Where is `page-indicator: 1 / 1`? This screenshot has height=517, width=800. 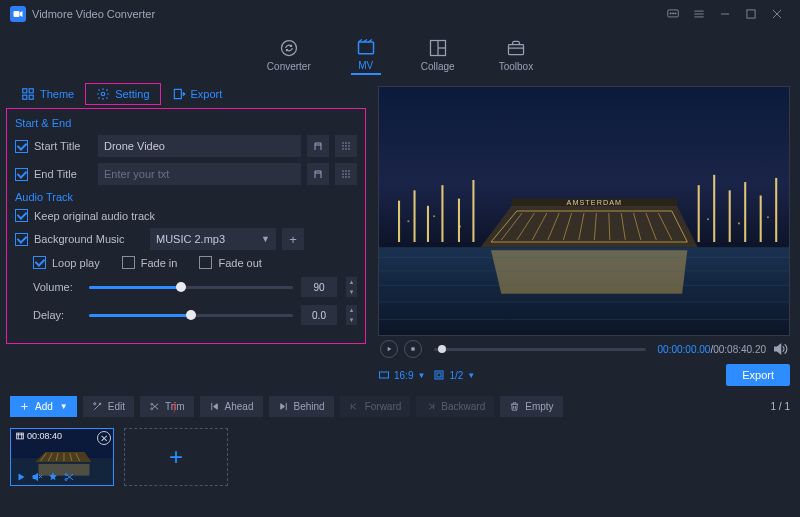
page-indicator: 1 / 1 is located at coordinates (780, 406).